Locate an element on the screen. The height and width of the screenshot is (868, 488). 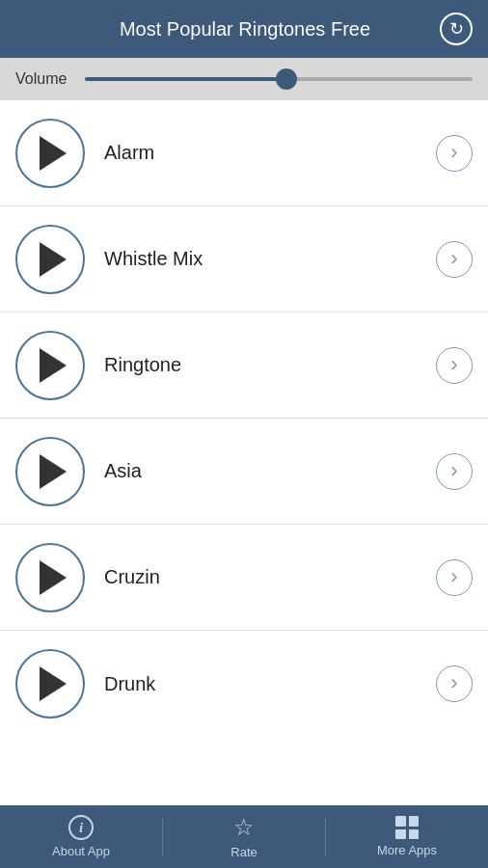
ringtone-name: Alarm is located at coordinates (260, 152).